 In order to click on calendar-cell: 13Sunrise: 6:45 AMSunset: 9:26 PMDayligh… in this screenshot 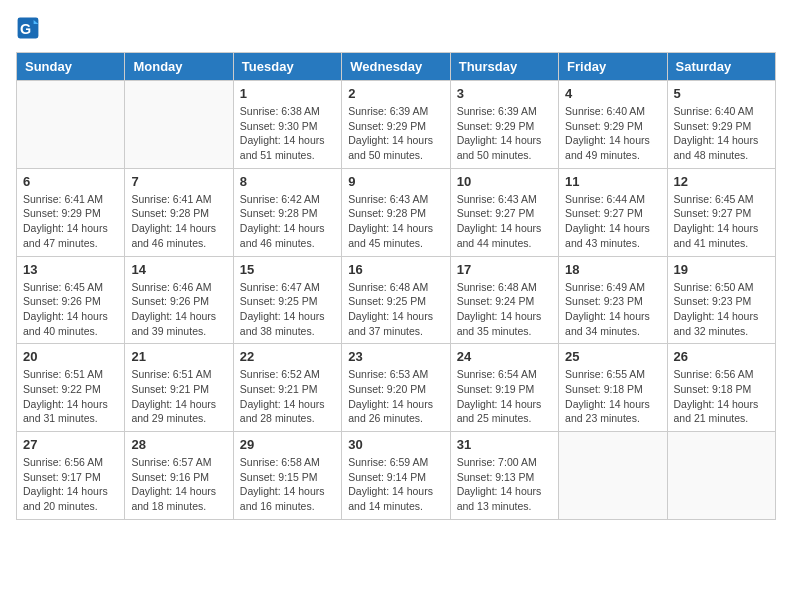, I will do `click(71, 300)`.